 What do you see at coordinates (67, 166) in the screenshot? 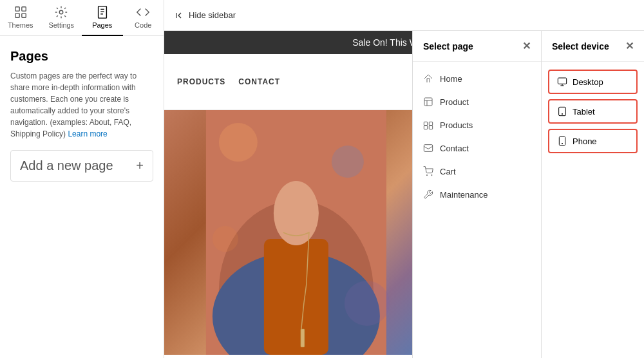
I see `add-page-label: Add a new page` at bounding box center [67, 166].